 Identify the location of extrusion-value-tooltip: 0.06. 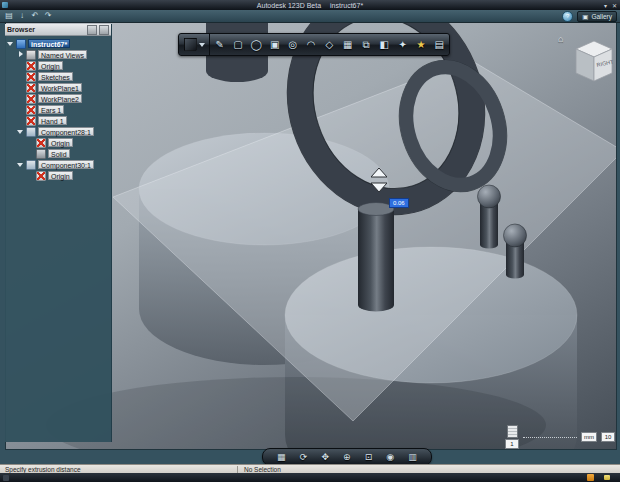
(399, 203).